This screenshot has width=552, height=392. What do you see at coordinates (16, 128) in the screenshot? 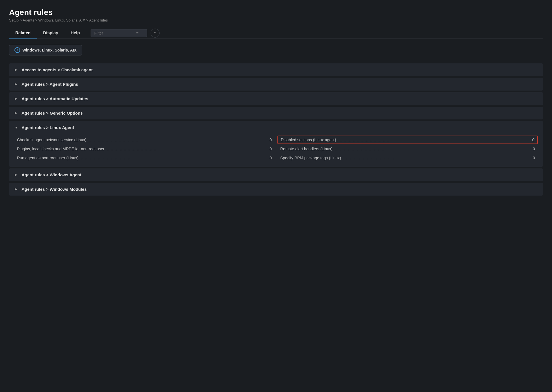
I see `section-arrow-icon: ▼` at bounding box center [16, 128].